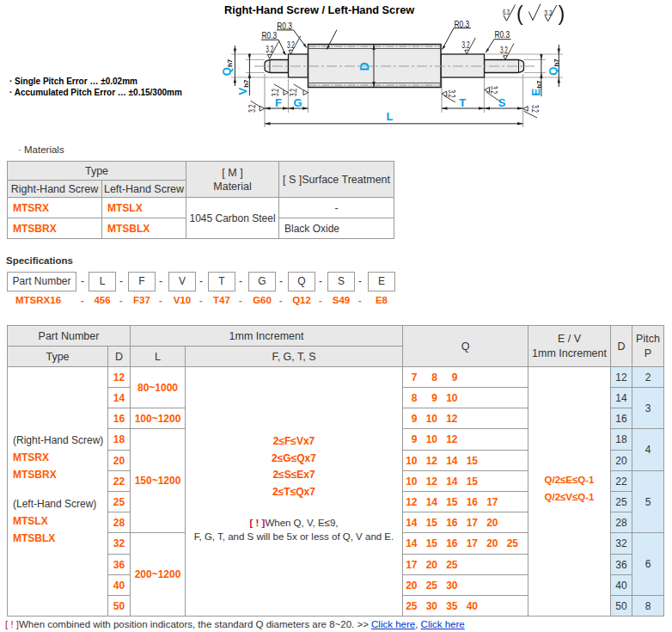 The width and height of the screenshot is (672, 632). What do you see at coordinates (462, 103) in the screenshot?
I see `svg-text: T` at bounding box center [462, 103].